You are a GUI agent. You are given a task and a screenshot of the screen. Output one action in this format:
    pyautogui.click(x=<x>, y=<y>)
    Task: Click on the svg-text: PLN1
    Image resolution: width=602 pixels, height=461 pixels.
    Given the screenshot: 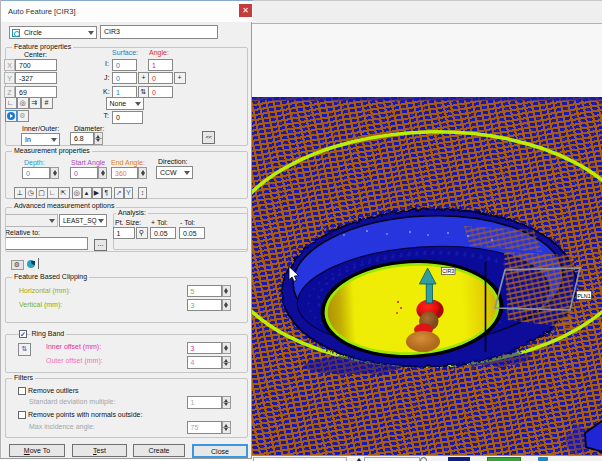 What is the action you would take?
    pyautogui.click(x=584, y=296)
    